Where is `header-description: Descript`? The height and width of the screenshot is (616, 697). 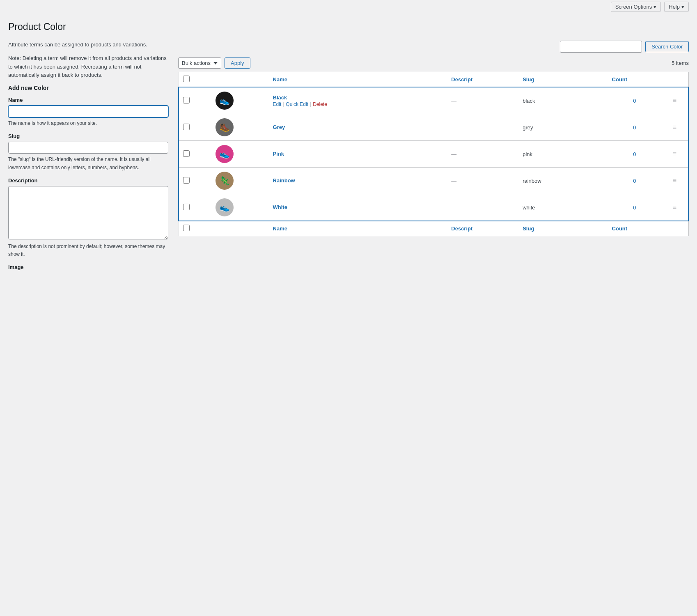 header-description: Descript is located at coordinates (483, 80).